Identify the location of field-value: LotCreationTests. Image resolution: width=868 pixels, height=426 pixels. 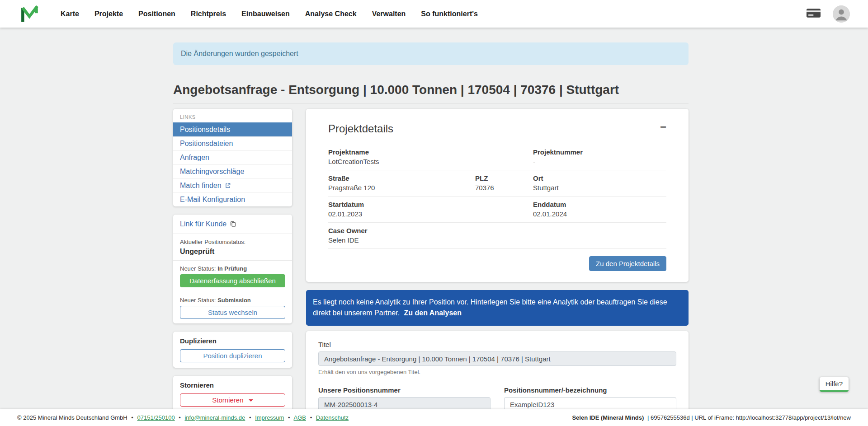
(430, 162).